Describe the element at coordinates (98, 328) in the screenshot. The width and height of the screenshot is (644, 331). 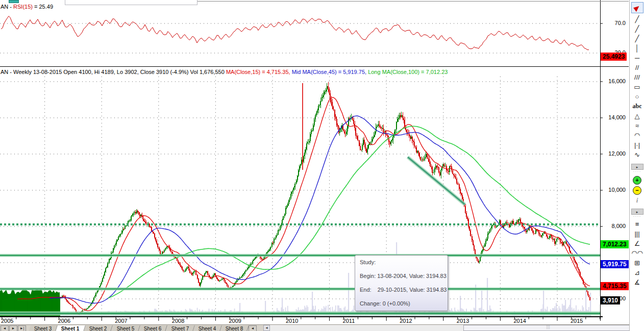
I see `sheet-tab-sheet-2: Sheet 2` at that location.